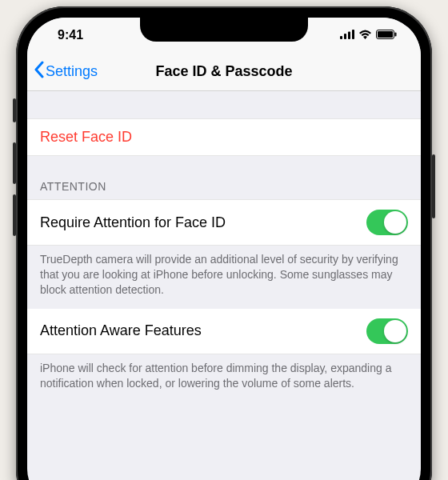 This screenshot has height=480, width=448. I want to click on volume-up-button, so click(14, 163).